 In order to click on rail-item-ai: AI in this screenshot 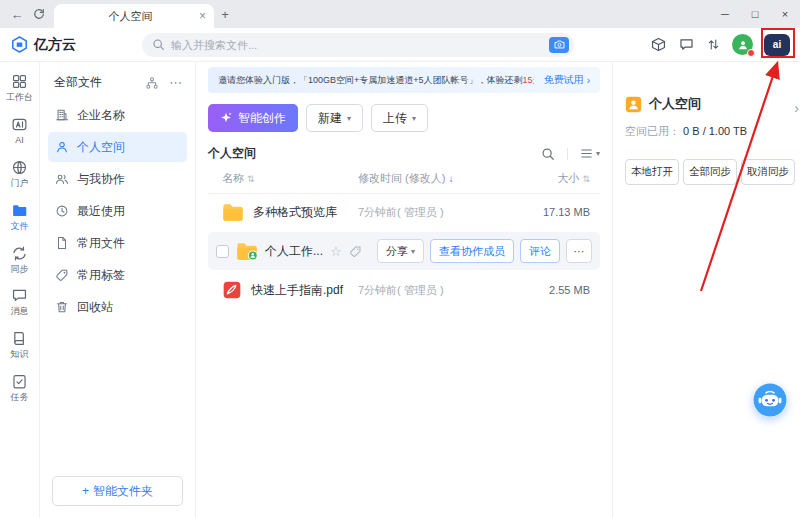, I will do `click(20, 130)`.